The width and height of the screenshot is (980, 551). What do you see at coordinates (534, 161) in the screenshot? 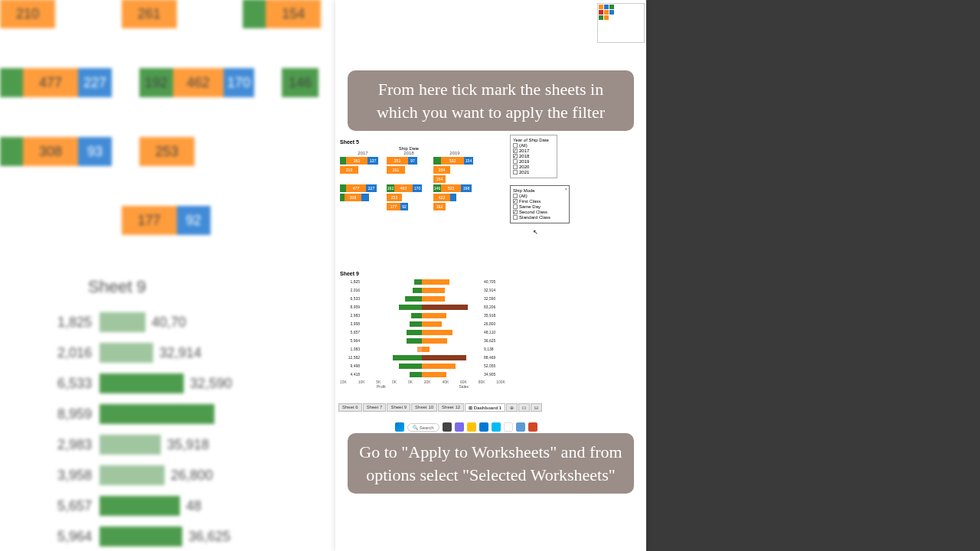
I see `filter-option: 2019` at bounding box center [534, 161].